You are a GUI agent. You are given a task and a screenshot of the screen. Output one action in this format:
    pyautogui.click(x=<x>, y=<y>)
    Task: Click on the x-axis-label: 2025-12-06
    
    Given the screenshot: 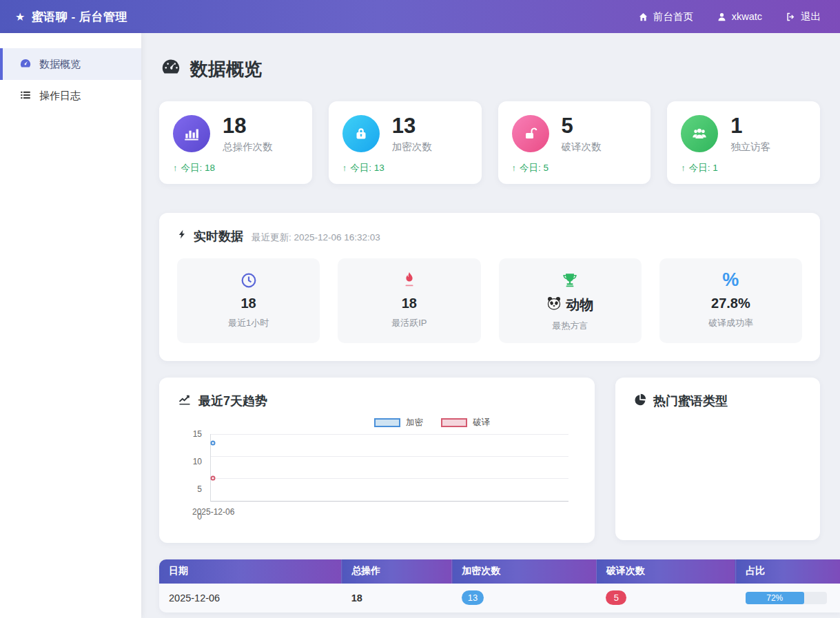 What is the action you would take?
    pyautogui.click(x=385, y=512)
    